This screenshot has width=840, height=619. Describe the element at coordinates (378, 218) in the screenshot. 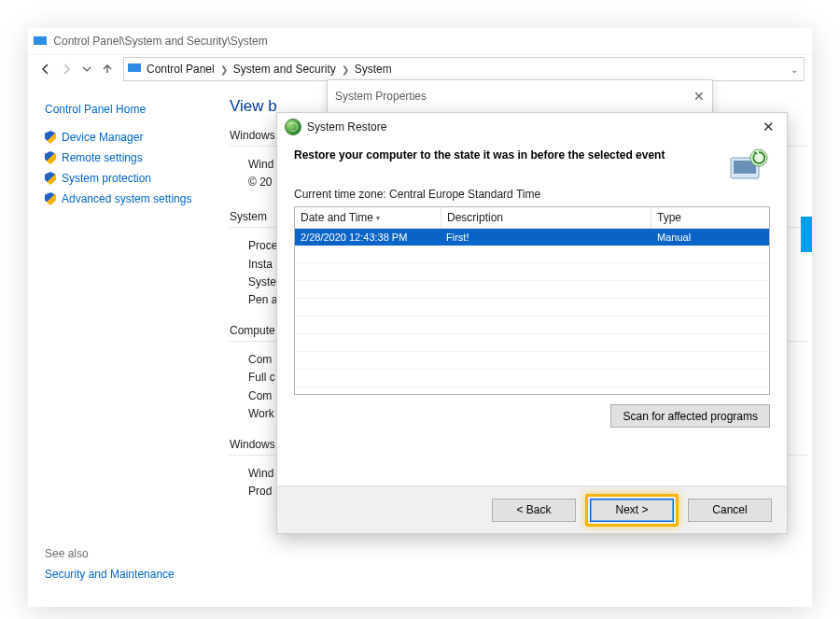

I see `sort-desc-icon: ▾` at that location.